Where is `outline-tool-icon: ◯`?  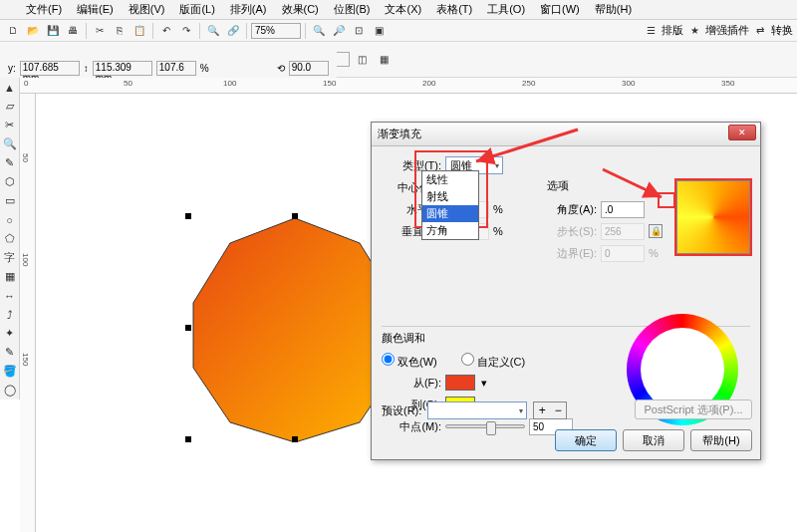 outline-tool-icon: ◯ is located at coordinates (10, 391).